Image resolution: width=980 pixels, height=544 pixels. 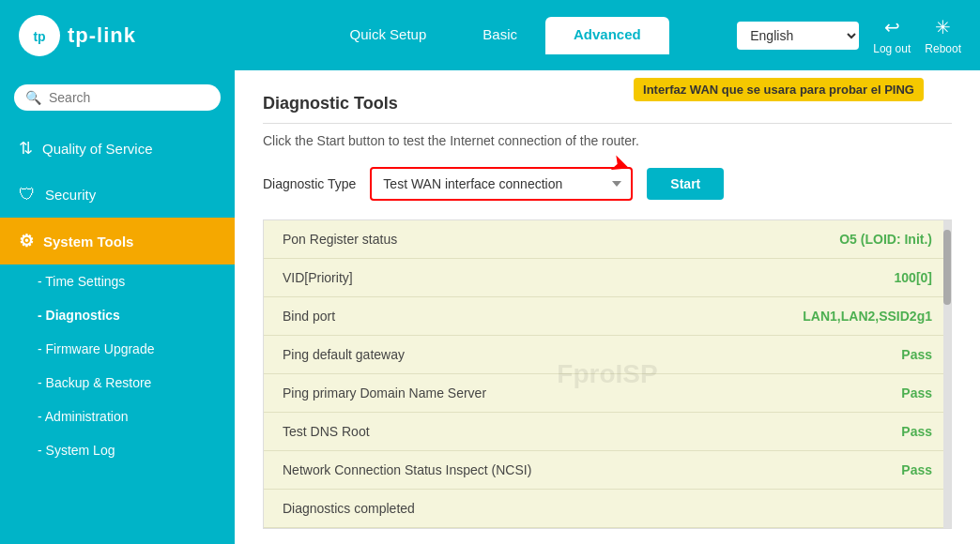 What do you see at coordinates (824, 240) in the screenshot?
I see `result-value: O5 (LOID: Init.)` at bounding box center [824, 240].